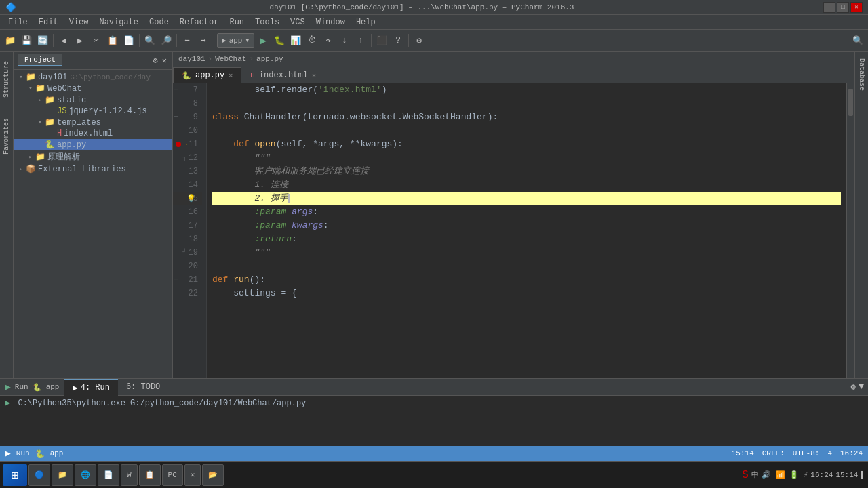  Describe the element at coordinates (93, 157) in the screenshot. I see `tree-item-yuanjie: ▸ 📁 原理解析` at that location.